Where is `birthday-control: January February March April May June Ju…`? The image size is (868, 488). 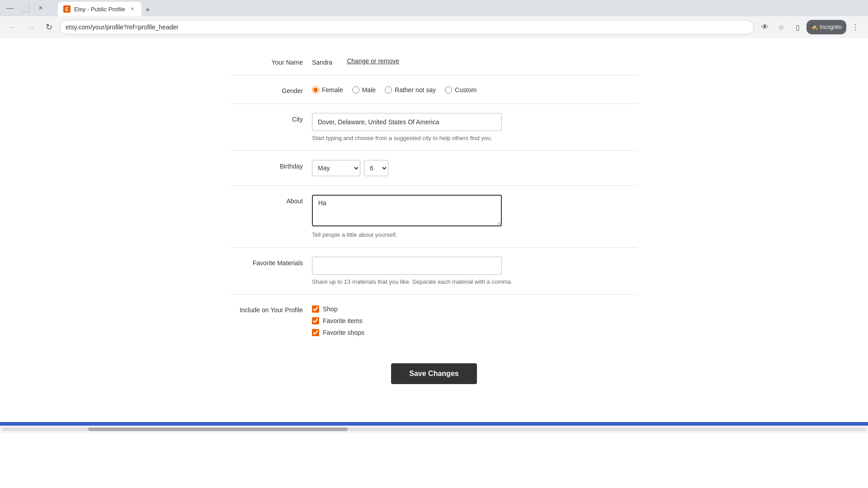
birthday-control: January February March April May June Ju… is located at coordinates (475, 168).